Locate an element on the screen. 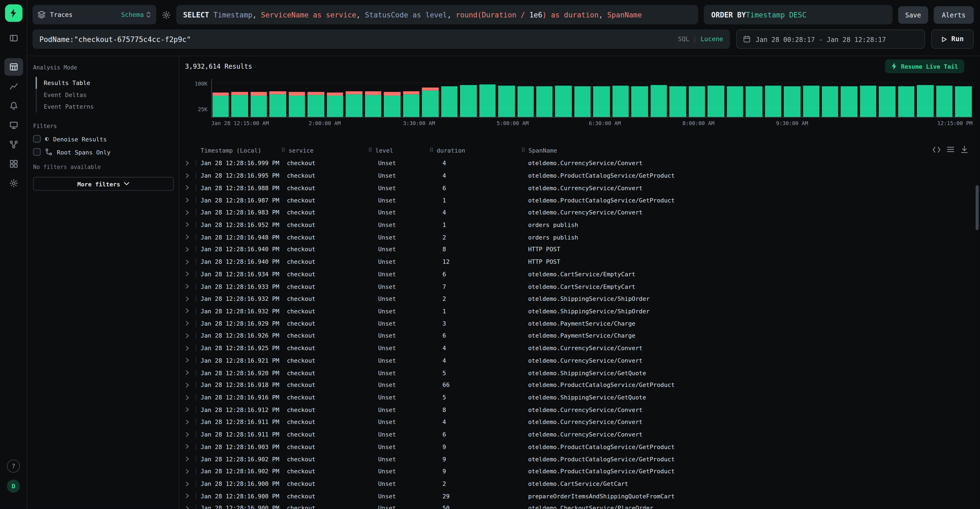 The image size is (980, 509). column-header-spanname: ⠿ SpanName is located at coordinates (747, 150).